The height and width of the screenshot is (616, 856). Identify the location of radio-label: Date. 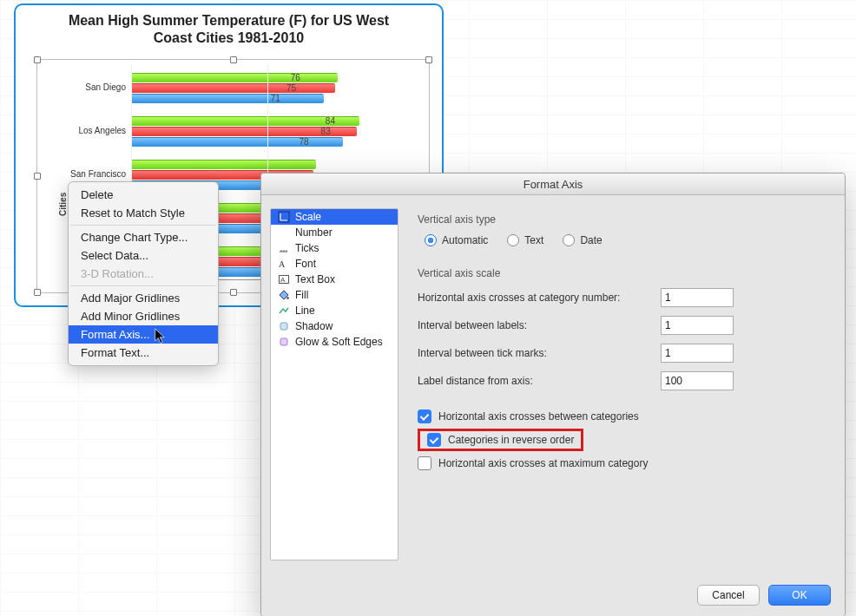
(590, 240).